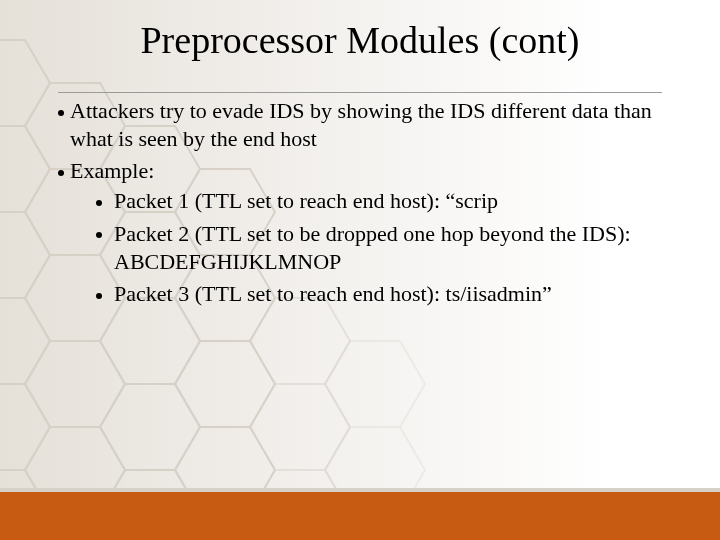 The height and width of the screenshot is (540, 720). Describe the element at coordinates (379, 248) in the screenshot. I see `sub-bullet-item: Packet 2 (TTL set to be dropped one hop …` at that location.